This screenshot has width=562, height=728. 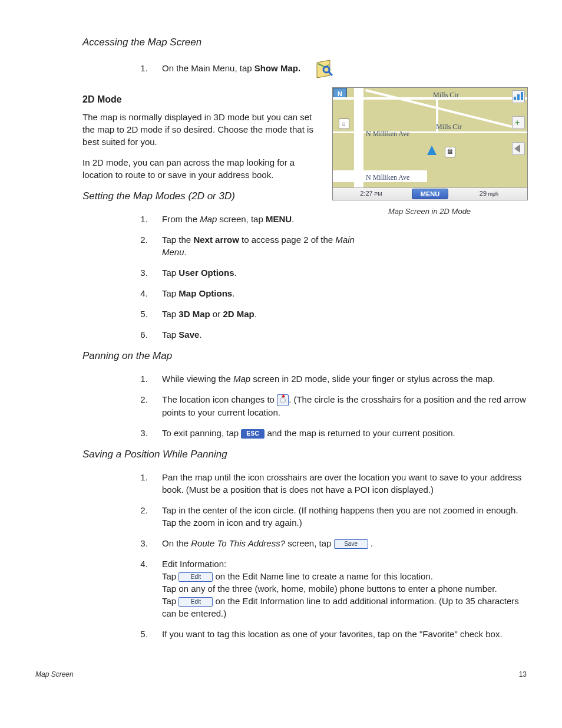 What do you see at coordinates (351, 544) in the screenshot?
I see `save-button: Save` at bounding box center [351, 544].